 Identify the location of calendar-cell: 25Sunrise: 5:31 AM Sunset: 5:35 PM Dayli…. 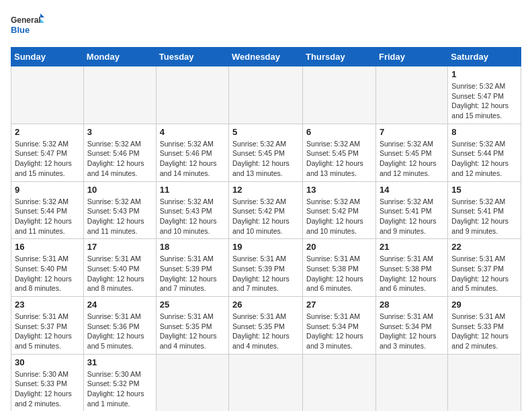
(192, 326).